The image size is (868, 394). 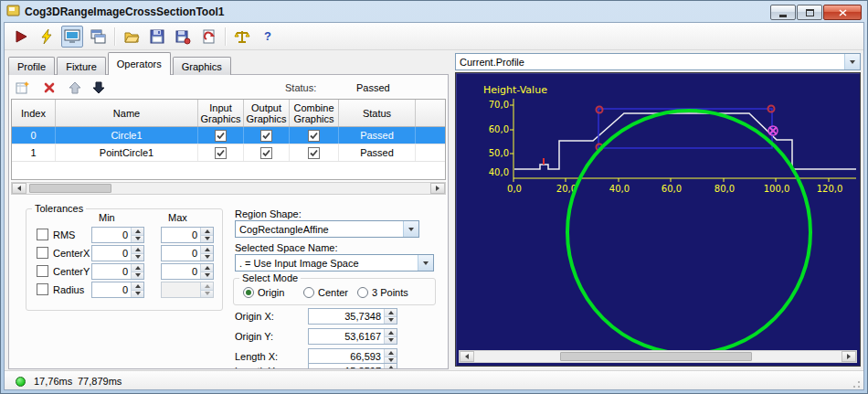 What do you see at coordinates (773, 131) in the screenshot?
I see `rotation-handle` at bounding box center [773, 131].